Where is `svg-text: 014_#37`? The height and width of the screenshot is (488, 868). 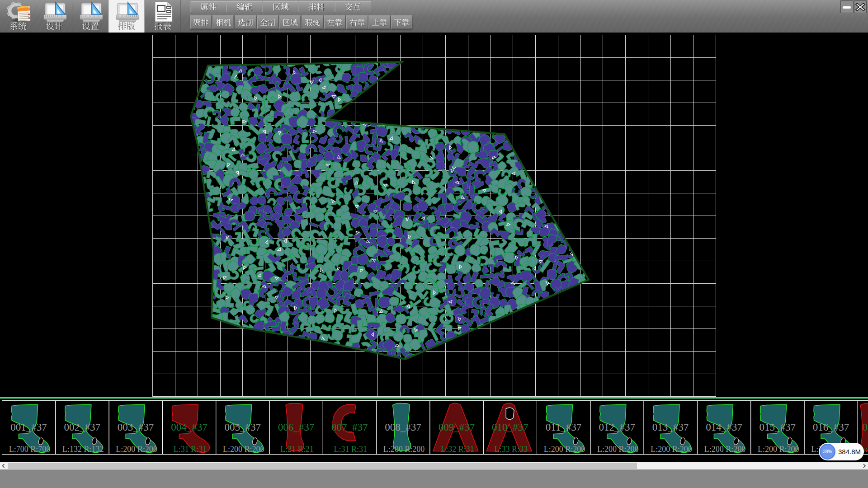
svg-text: 014_#37 is located at coordinates (724, 427).